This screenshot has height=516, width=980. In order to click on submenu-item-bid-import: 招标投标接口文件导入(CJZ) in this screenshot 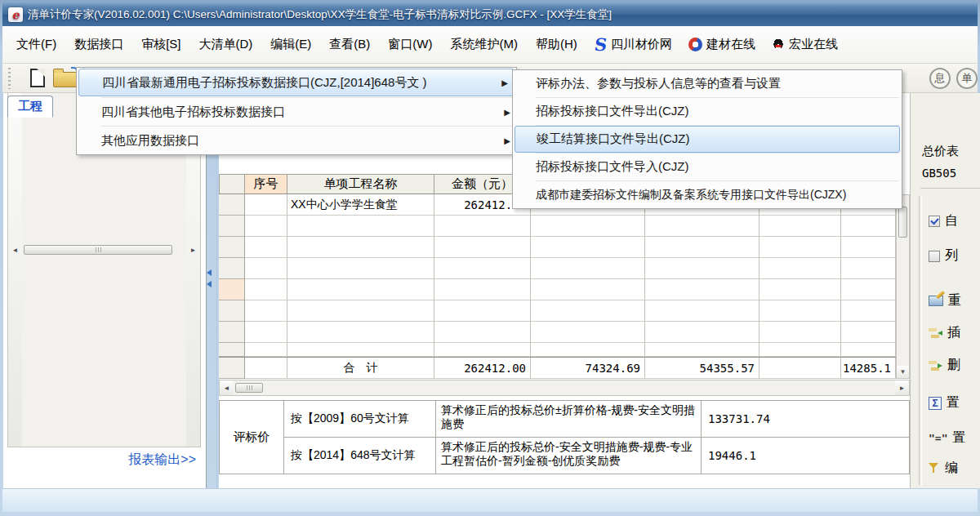, I will do `click(707, 167)`.